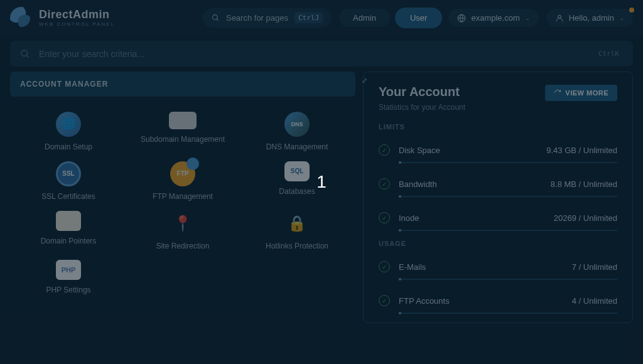  Describe the element at coordinates (68, 182) in the screenshot. I see `item-ssl: SSL SSL Certificates` at that location.